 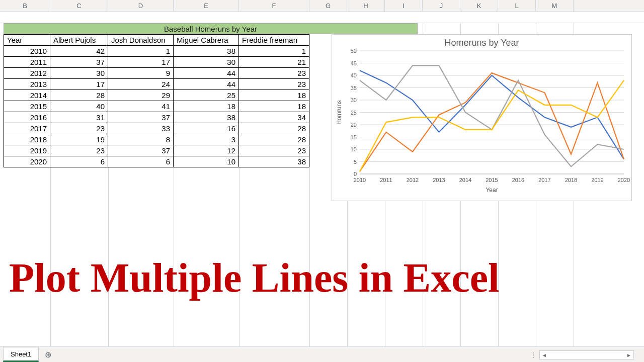 I want to click on cell-year: 2014, so click(x=27, y=96).